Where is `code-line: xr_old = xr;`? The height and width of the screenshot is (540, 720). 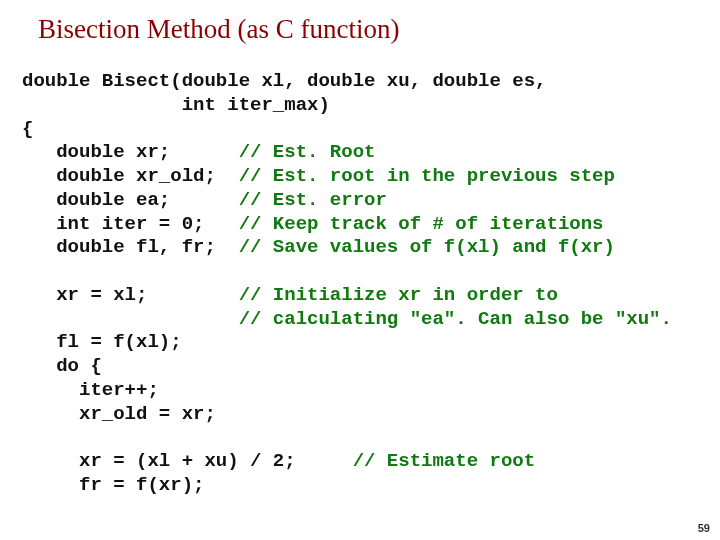 code-line: xr_old = xr; is located at coordinates (119, 414).